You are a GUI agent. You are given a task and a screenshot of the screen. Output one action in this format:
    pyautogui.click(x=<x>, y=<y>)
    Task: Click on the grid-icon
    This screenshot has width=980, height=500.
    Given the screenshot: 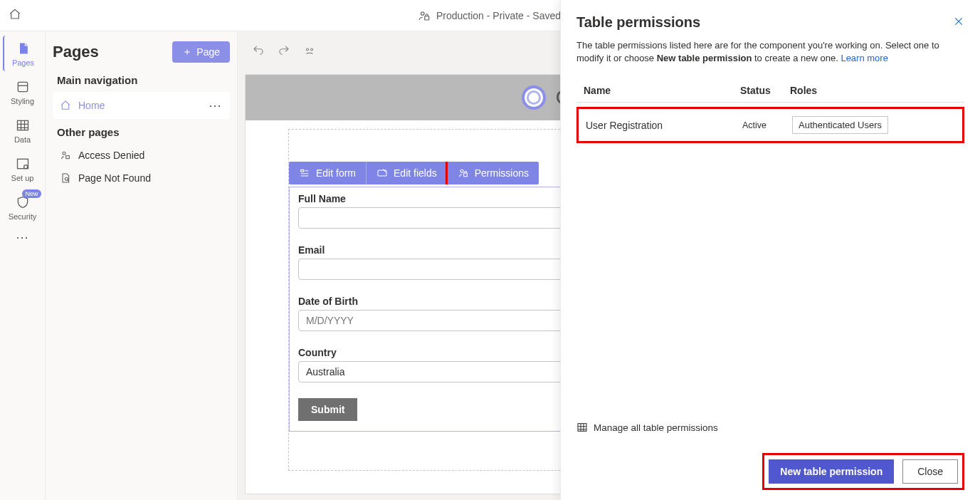 What is the action you would take?
    pyautogui.click(x=582, y=427)
    